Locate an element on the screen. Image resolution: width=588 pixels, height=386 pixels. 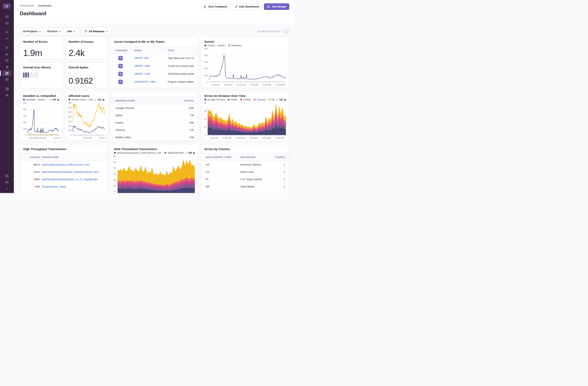
cell-link: SENTRY-16H8 is located at coordinates (151, 66).